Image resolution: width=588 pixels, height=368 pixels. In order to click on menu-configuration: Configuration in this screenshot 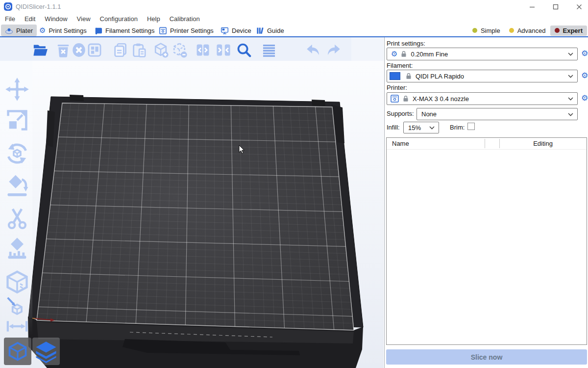, I will do `click(119, 19)`.